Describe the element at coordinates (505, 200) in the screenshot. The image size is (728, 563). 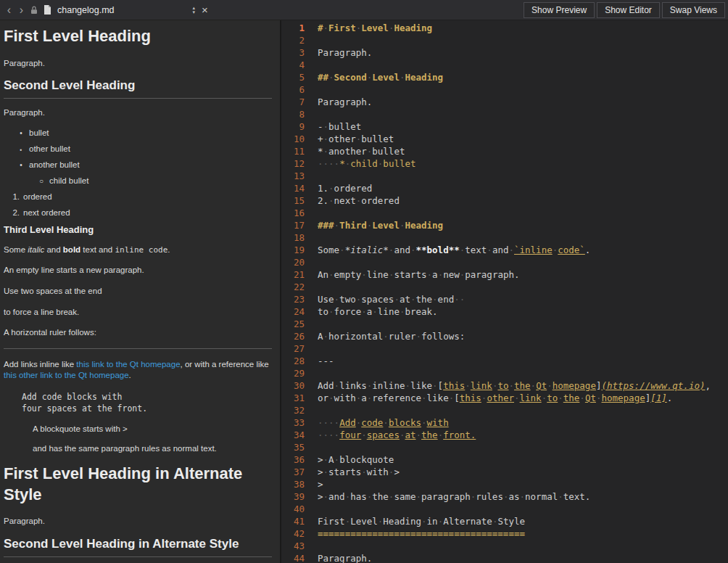
I see `editor-line: 152.·next·ordered` at that location.